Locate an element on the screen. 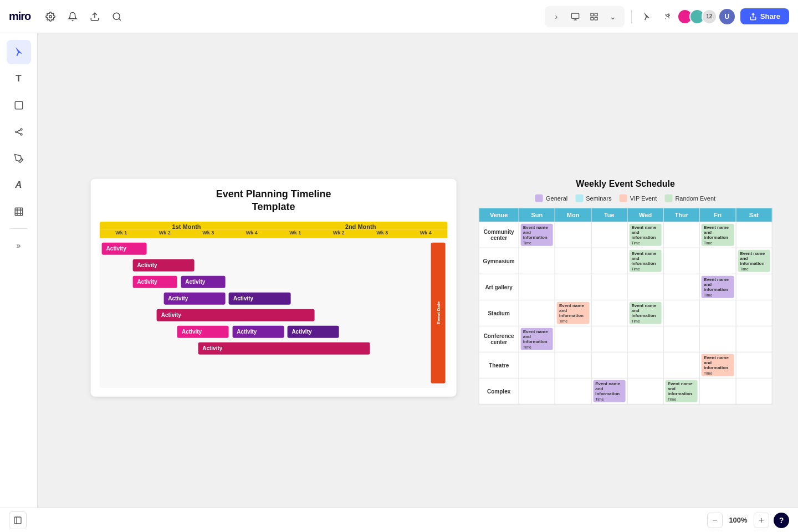  cell-stad-fri is located at coordinates (718, 313).